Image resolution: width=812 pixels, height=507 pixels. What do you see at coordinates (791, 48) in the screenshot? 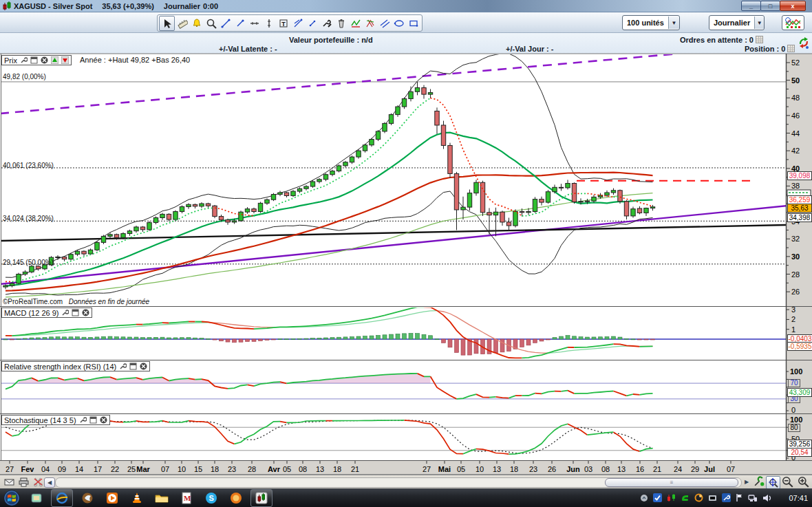
I see `position-grid-icon` at bounding box center [791, 48].